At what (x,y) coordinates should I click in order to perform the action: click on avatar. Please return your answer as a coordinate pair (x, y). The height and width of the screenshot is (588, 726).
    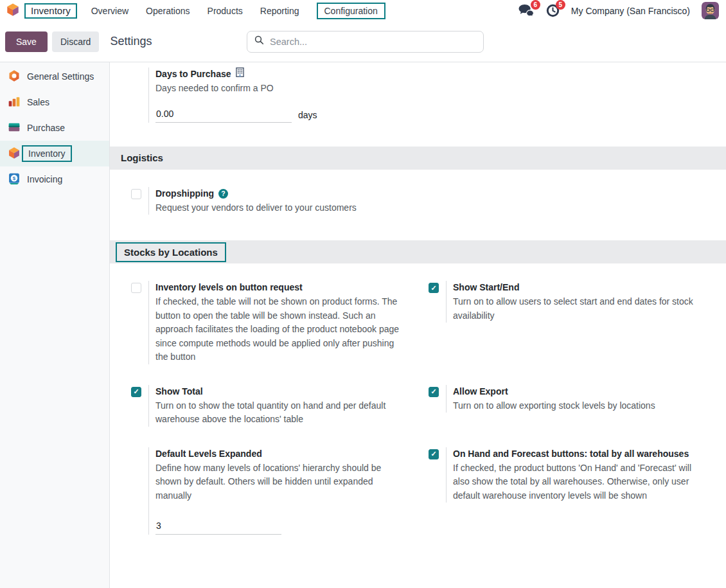
    Looking at the image, I should click on (711, 10).